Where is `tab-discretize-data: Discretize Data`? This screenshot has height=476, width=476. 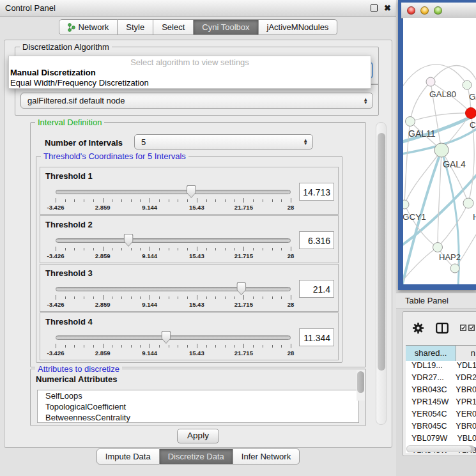 tab-discretize-data: Discretize Data is located at coordinates (197, 456).